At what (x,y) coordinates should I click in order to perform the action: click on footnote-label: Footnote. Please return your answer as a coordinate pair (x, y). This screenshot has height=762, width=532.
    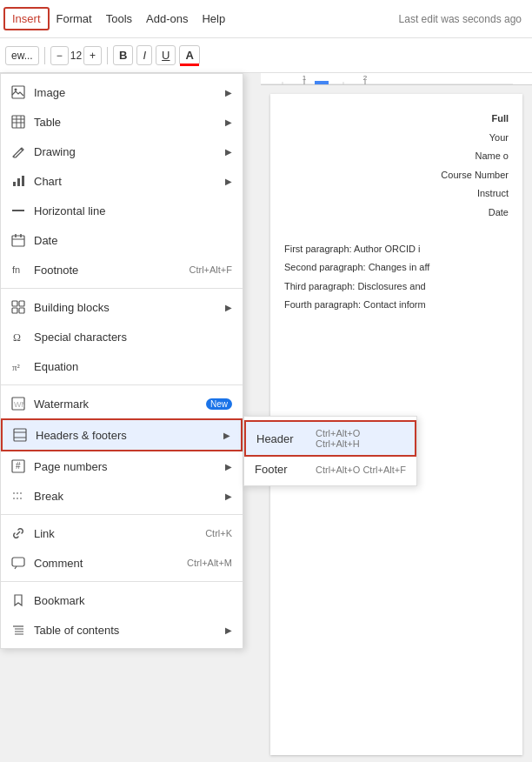
    Looking at the image, I should click on (108, 270).